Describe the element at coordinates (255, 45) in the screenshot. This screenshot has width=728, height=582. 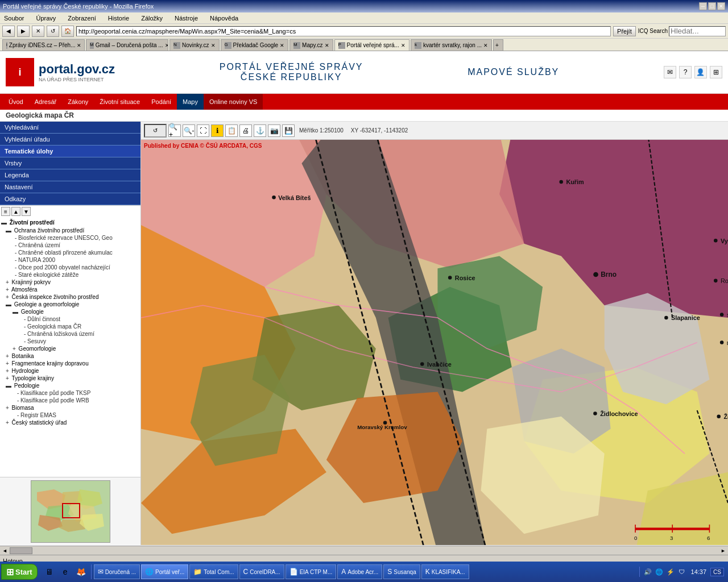
I see `tab-3: G Překladač Google ✕` at that location.